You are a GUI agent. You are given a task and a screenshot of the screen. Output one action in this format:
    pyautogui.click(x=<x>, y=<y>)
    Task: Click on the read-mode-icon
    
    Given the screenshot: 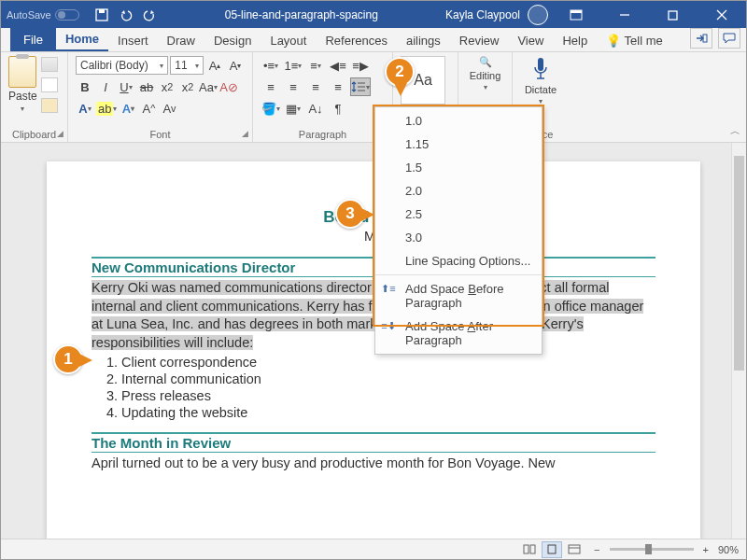 What is the action you would take?
    pyautogui.click(x=529, y=550)
    